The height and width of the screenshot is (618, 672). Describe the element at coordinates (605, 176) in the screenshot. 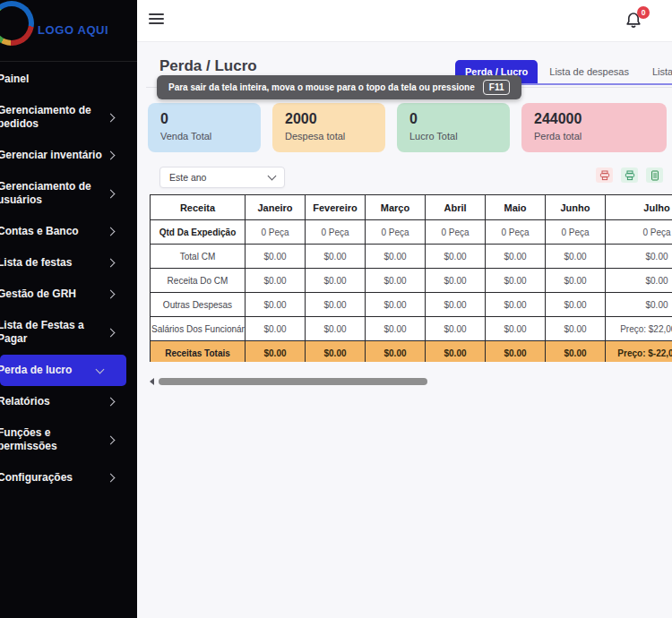

I see `pdf-export-icon` at that location.